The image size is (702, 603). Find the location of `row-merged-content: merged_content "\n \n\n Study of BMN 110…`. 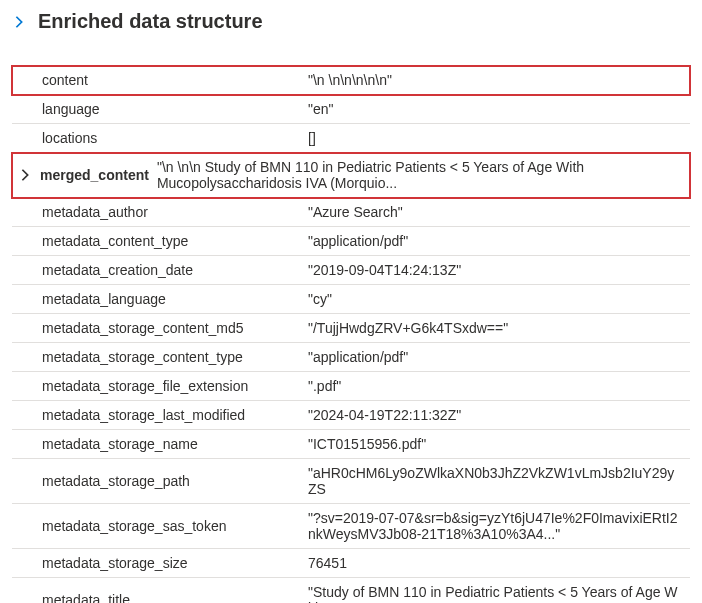

row-merged-content: merged_content "\n \n\n Study of BMN 110… is located at coordinates (351, 176).